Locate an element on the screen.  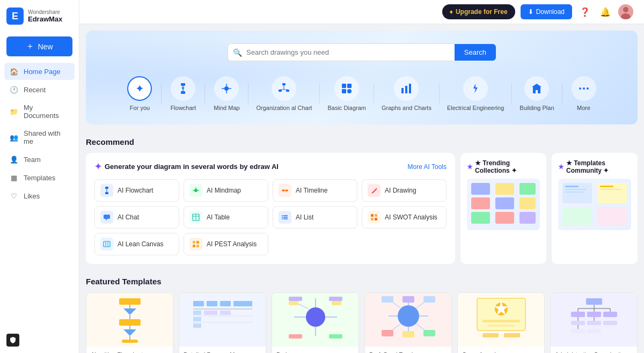
more-ai-link: More AI Tools is located at coordinates (427, 167).